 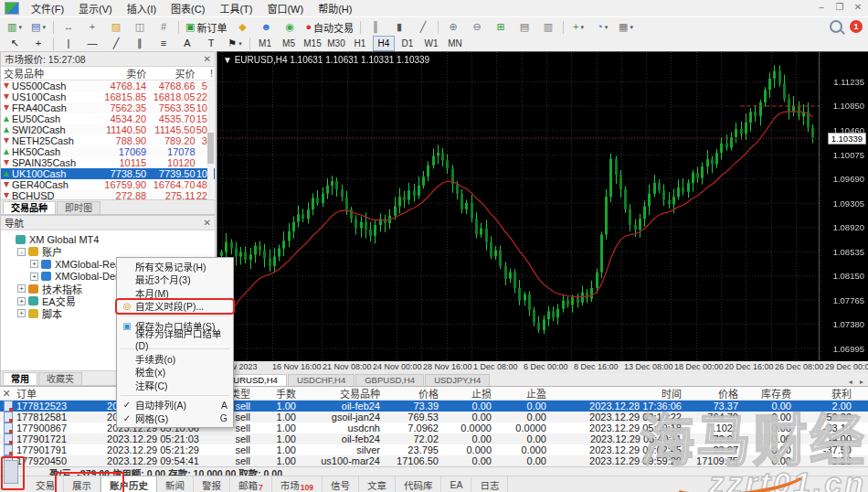 What do you see at coordinates (108, 174) in the screenshot?
I see `market-watch-row: UK100Cash7738.507739.50100` at bounding box center [108, 174].